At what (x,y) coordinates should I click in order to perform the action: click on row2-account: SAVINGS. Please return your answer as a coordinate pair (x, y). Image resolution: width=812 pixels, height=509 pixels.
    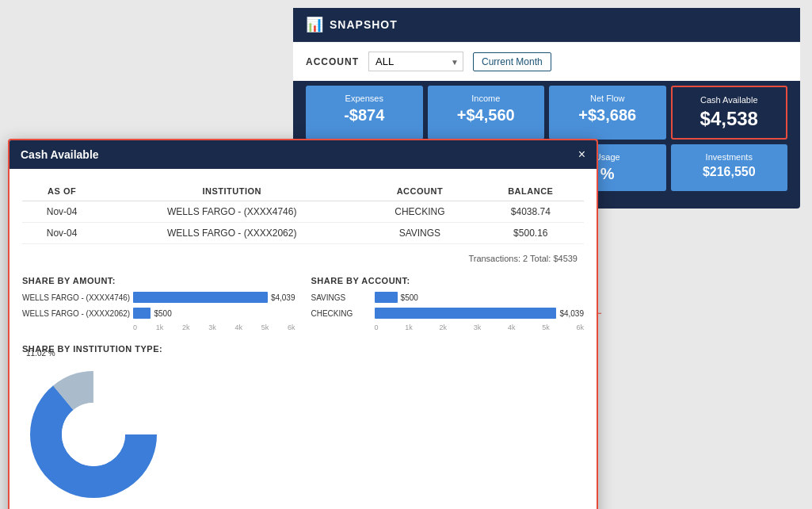
    Looking at the image, I should click on (420, 233).